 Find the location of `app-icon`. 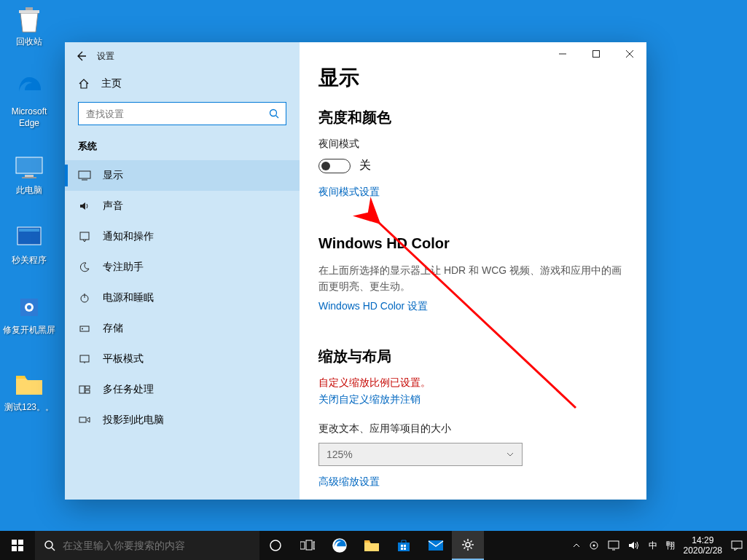

app-icon is located at coordinates (29, 237).